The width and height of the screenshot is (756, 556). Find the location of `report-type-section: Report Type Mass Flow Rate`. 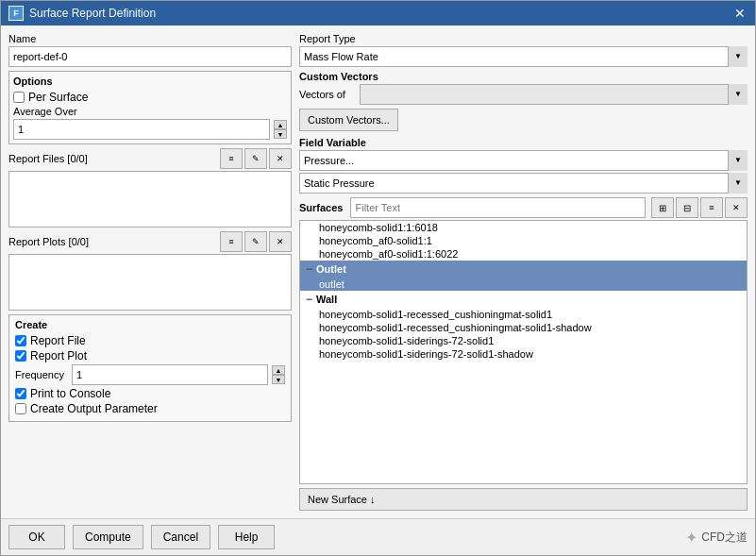

report-type-section: Report Type Mass Flow Rate is located at coordinates (523, 50).